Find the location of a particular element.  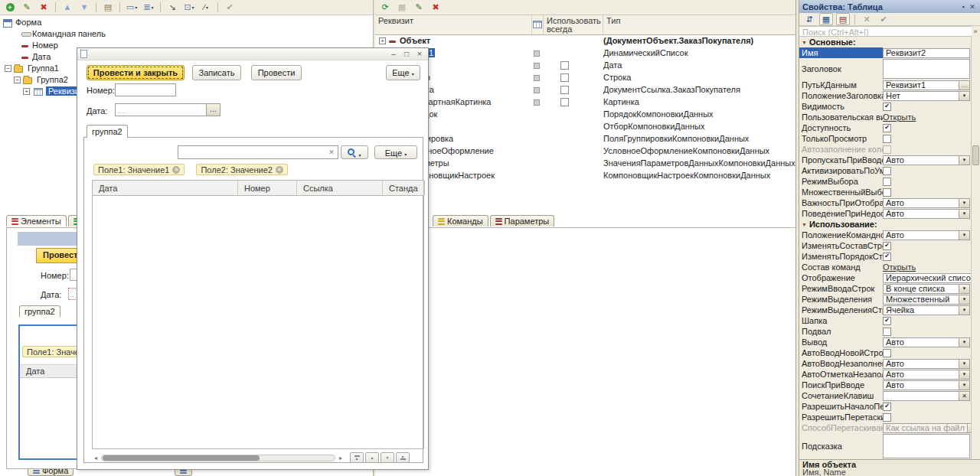

first-row-icon: ▲ is located at coordinates (357, 458).